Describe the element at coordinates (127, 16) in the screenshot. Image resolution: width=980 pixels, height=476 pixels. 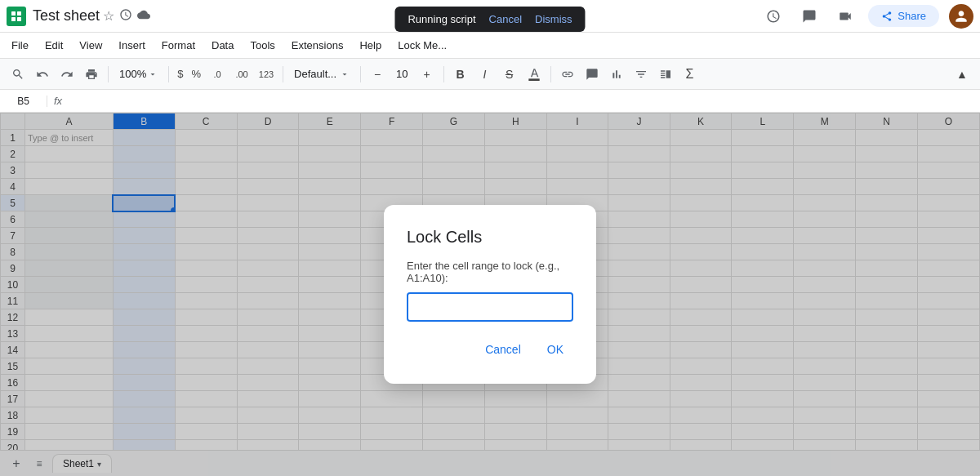
I see `title-icons: ☆` at that location.